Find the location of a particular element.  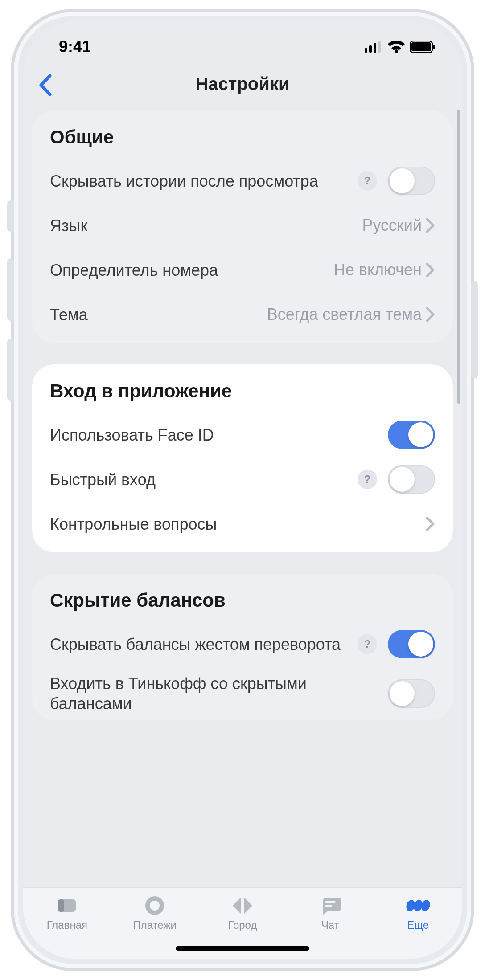

chat-icon is located at coordinates (330, 906).